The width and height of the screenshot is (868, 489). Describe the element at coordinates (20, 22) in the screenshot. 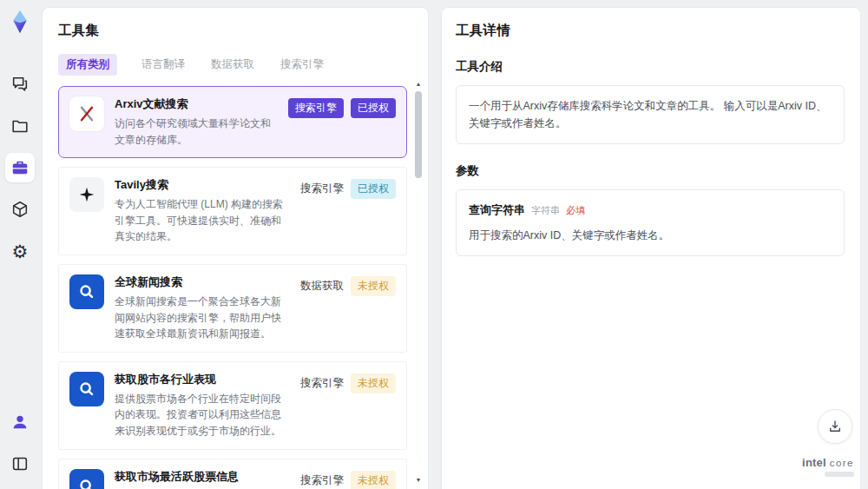

I see `app-logo-icon` at that location.